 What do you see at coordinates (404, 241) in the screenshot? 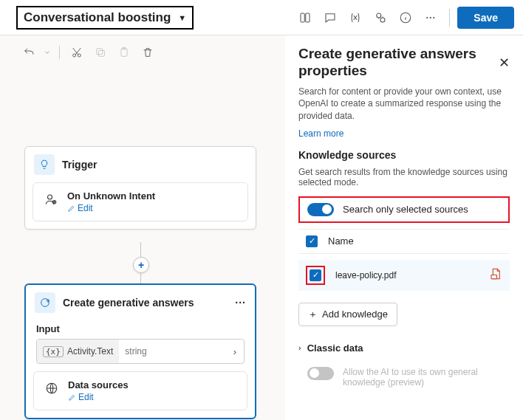
I see `sources-header-row: Name` at bounding box center [404, 241].